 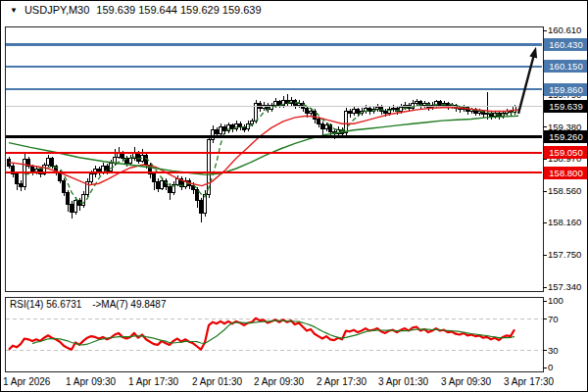 I want to click on price-axis-label: 158.160, so click(x=564, y=222).